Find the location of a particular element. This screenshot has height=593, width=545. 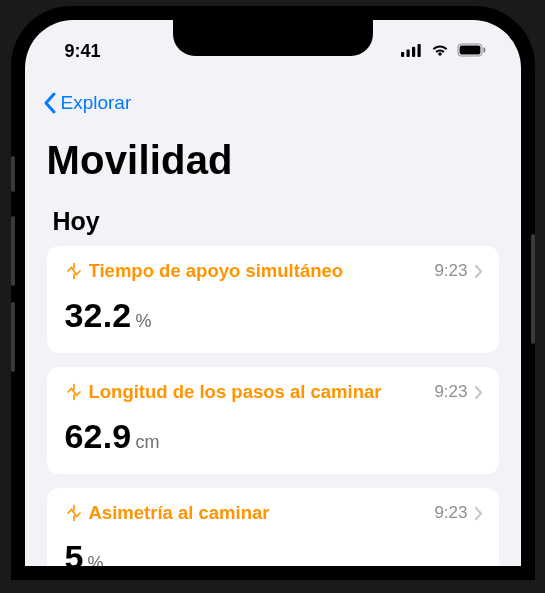

cellular-icon is located at coordinates (412, 52).